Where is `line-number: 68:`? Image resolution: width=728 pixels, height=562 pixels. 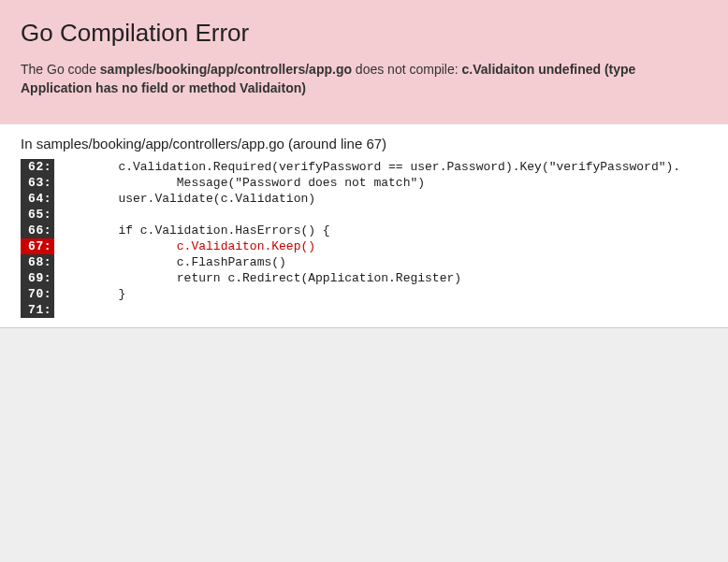 line-number: 68: is located at coordinates (37, 262).